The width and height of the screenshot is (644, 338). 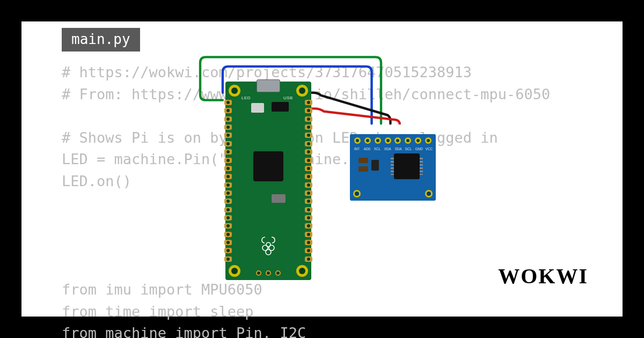 What do you see at coordinates (543, 276) in the screenshot?
I see `wokwi-wordmark: WOKWI` at bounding box center [543, 276].